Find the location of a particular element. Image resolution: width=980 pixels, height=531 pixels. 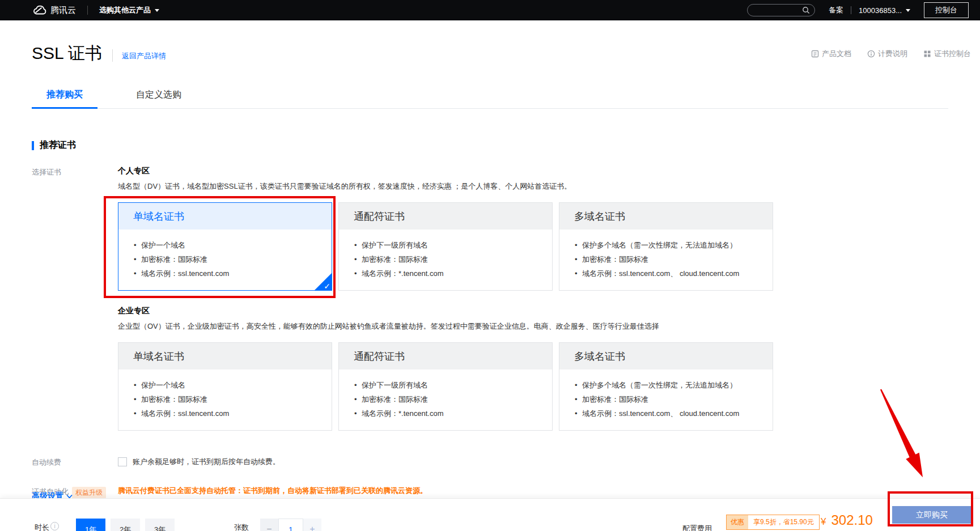

quantity-input: 1 is located at coordinates (291, 525).